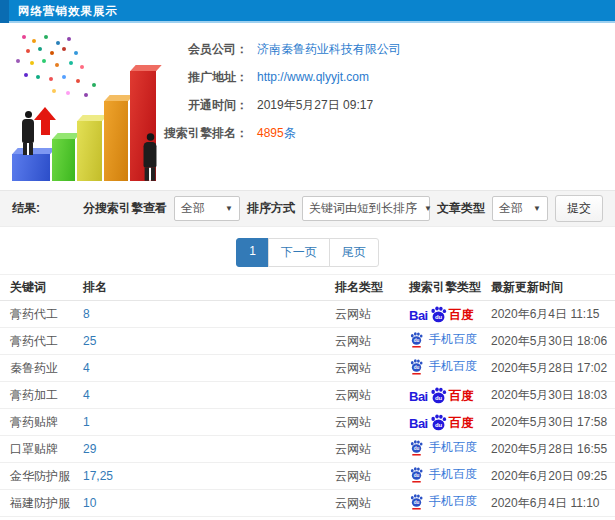 The height and width of the screenshot is (520, 615). I want to click on rank-link: 10, so click(90, 503).